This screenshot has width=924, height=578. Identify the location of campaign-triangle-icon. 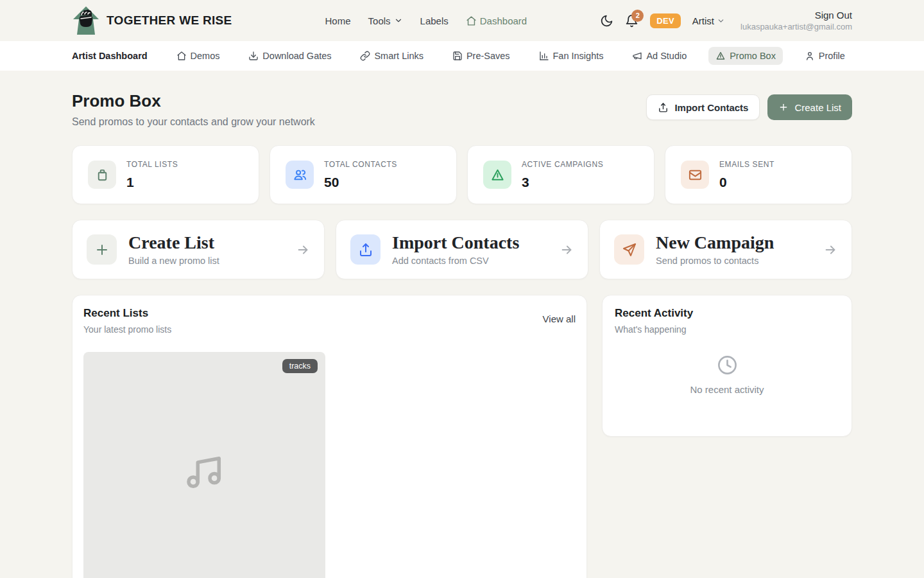
(497, 175).